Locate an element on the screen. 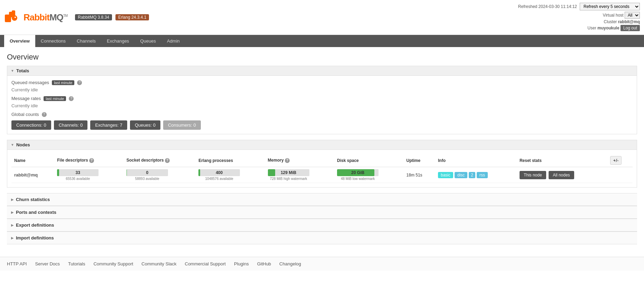  export-section: ▶ Export definitions is located at coordinates (322, 225).